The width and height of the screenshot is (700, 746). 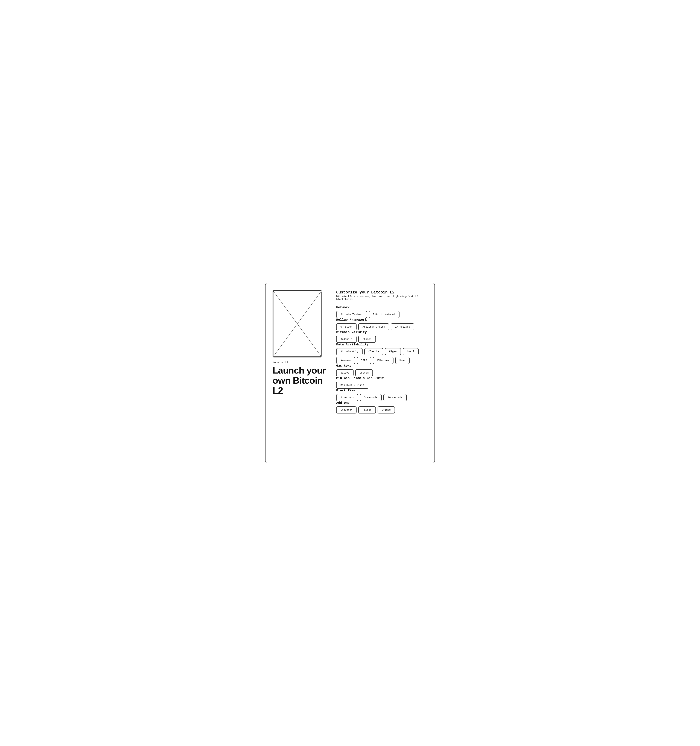 What do you see at coordinates (382, 356) in the screenshot?
I see `button-group-data-availability: Bitcoin OnlyClestiaEigenAvailArweaveIPFS…` at bounding box center [382, 356].